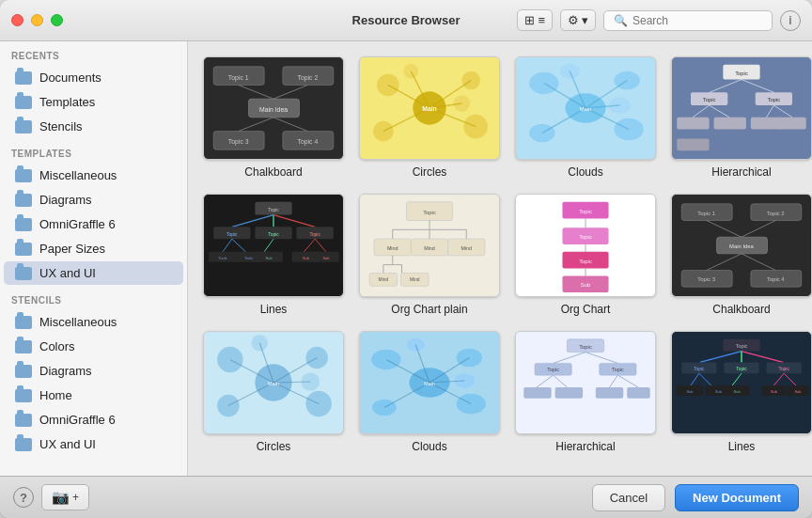 The height and width of the screenshot is (518, 812). What do you see at coordinates (68, 102) in the screenshot?
I see `sidebar-item-label: Templates` at bounding box center [68, 102].